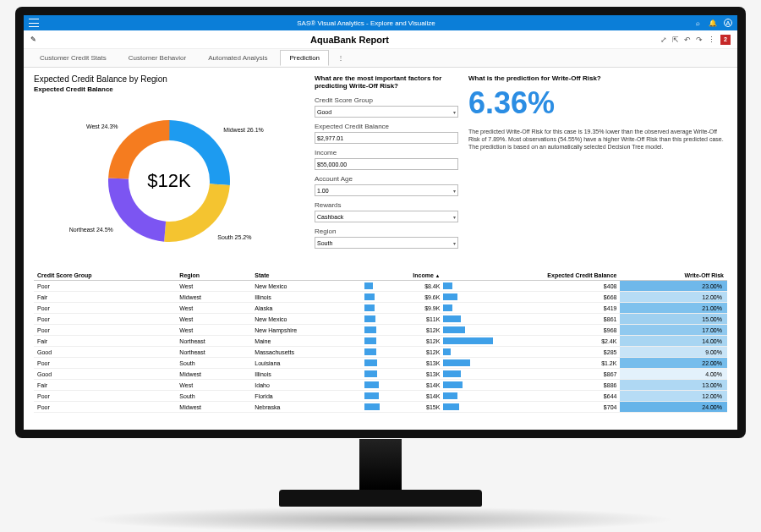 The image size is (761, 532). I want to click on field-credit-score-group: Good▾, so click(386, 112).